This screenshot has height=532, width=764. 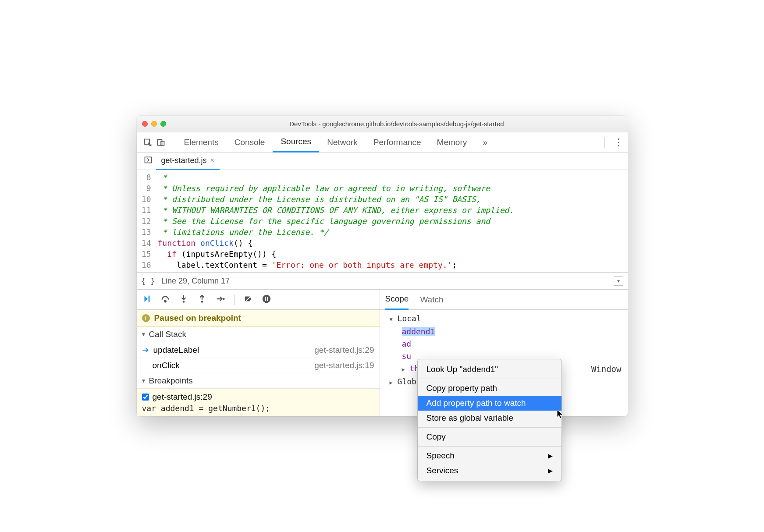 I want to click on main-toolbar: Elements Console Sources Network Perform…, so click(x=382, y=142).